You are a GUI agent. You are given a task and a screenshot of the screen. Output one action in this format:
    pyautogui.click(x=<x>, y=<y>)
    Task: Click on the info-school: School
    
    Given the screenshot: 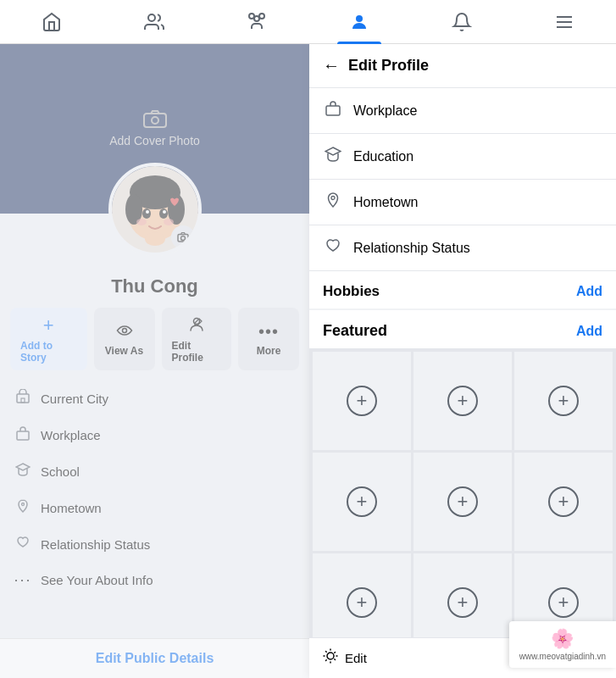 What is the action you would take?
    pyautogui.click(x=154, y=471)
    